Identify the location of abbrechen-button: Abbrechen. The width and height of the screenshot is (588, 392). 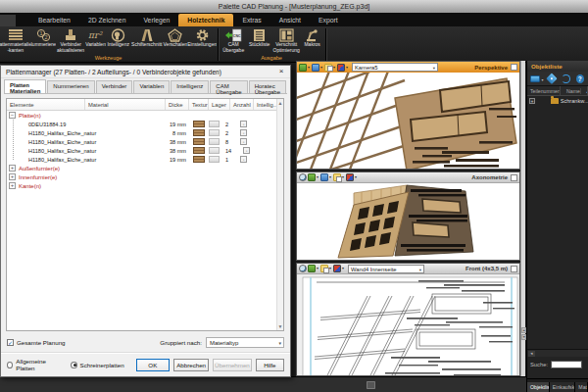
(191, 365).